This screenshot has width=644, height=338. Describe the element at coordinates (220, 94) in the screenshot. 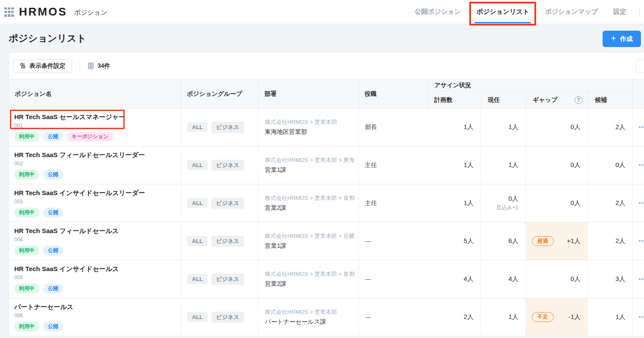

I see `column-header-group: ポジショングループ` at that location.